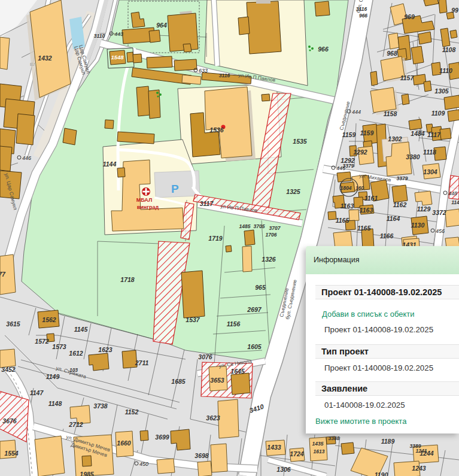 This screenshot has width=459, height=476. Describe the element at coordinates (75, 425) in the screenshot. I see `svg-text: 2712` at that location.